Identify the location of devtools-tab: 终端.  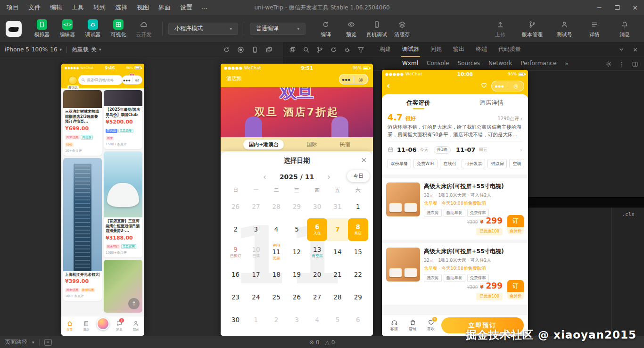
(481, 50).